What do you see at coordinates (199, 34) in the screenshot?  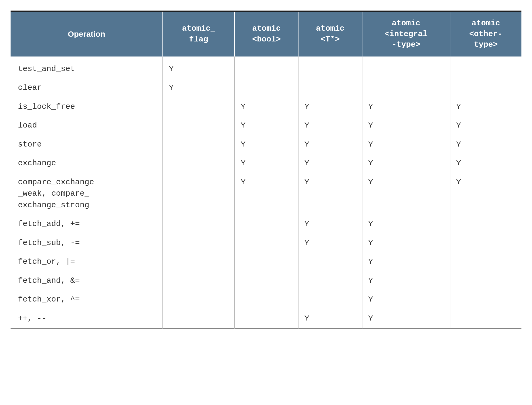 I see `col-header-atomic-flag: atomic_ flag` at bounding box center [199, 34].